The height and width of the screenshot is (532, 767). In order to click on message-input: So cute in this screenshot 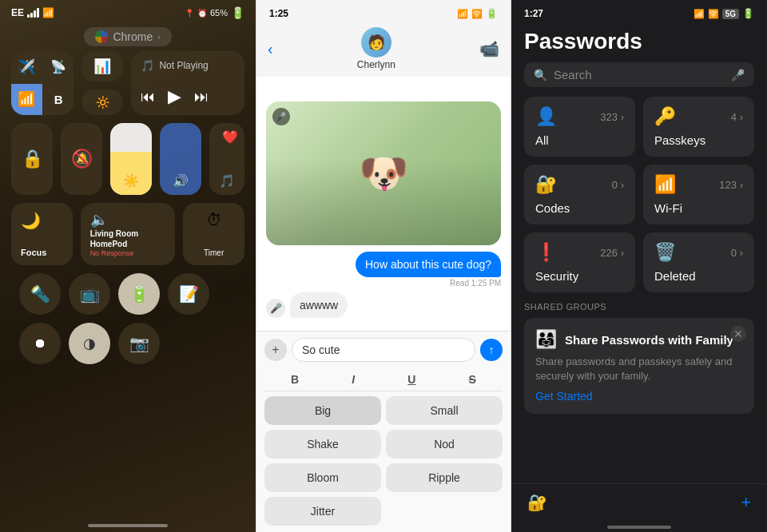, I will do `click(384, 350)`.